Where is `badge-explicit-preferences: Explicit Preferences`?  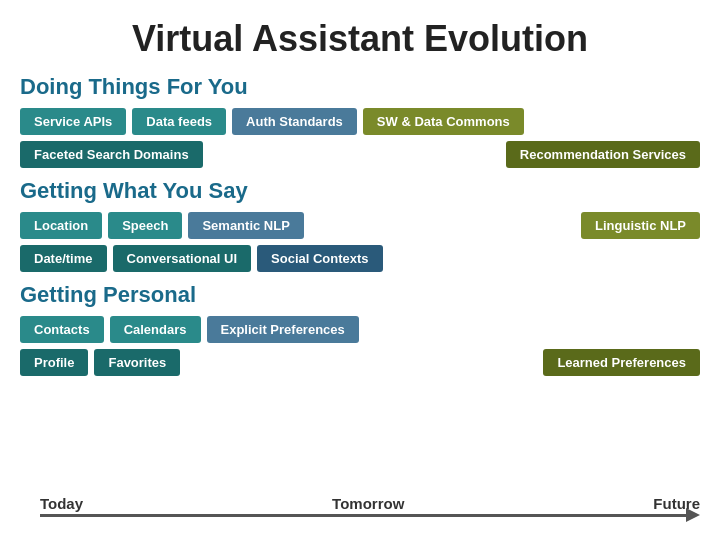 badge-explicit-preferences: Explicit Preferences is located at coordinates (283, 330).